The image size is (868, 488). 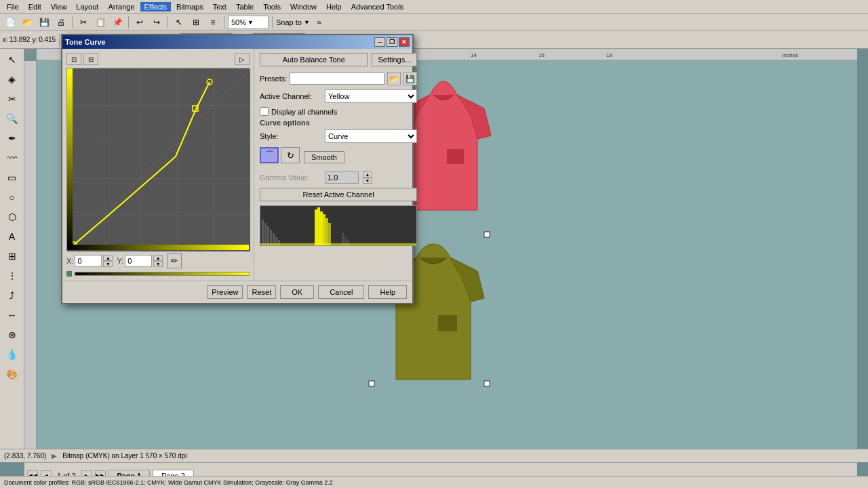 What do you see at coordinates (158, 261) in the screenshot?
I see `xy-controls: X: ▲ ▼ Y: ▲ ▼` at bounding box center [158, 261].